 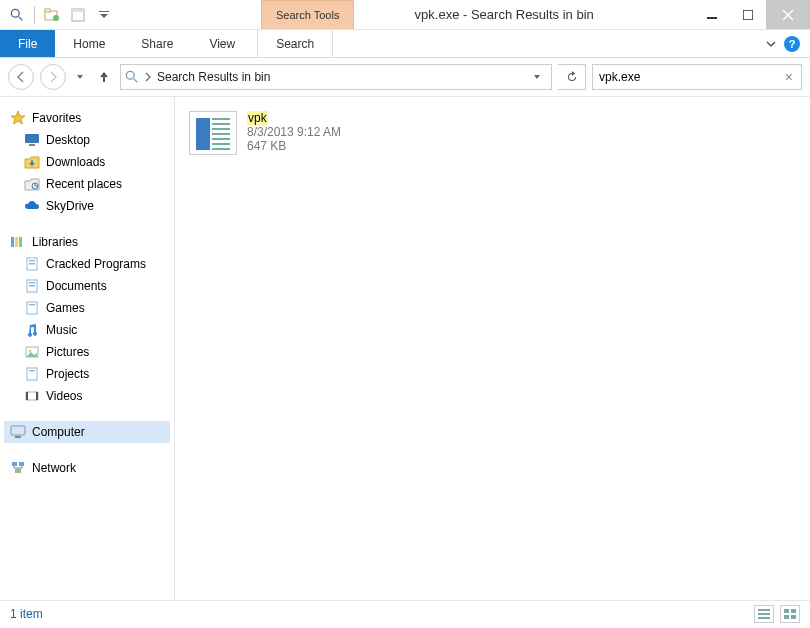 I want to click on breadcrumb: Search Results in bin, so click(x=214, y=77).